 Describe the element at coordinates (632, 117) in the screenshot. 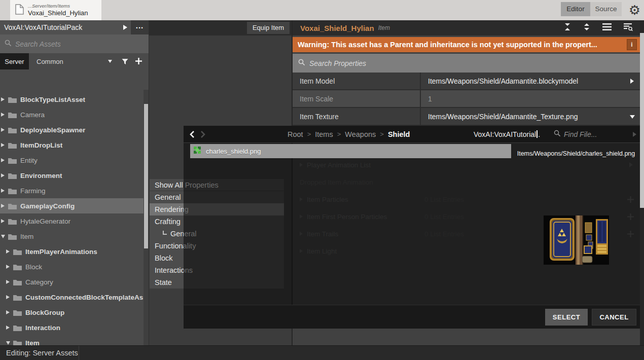

I see `dropdown-caret-icon` at that location.